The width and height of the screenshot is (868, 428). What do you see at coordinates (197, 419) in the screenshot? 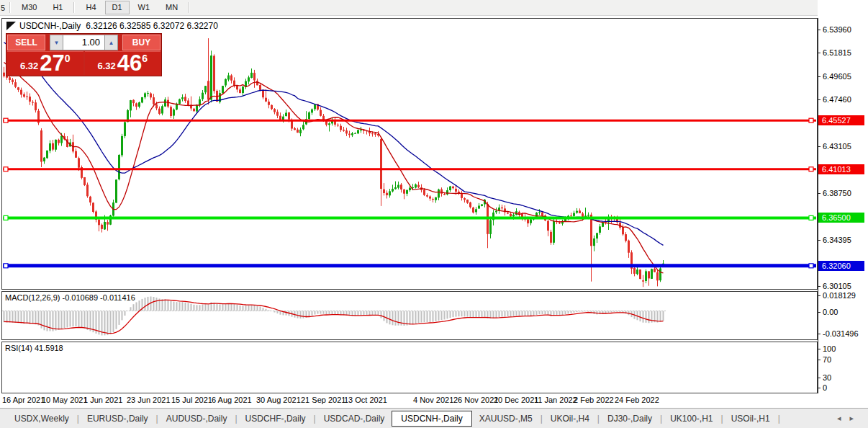
I see `chart-tab-audusd: AUDUSD-,Daily` at bounding box center [197, 419].